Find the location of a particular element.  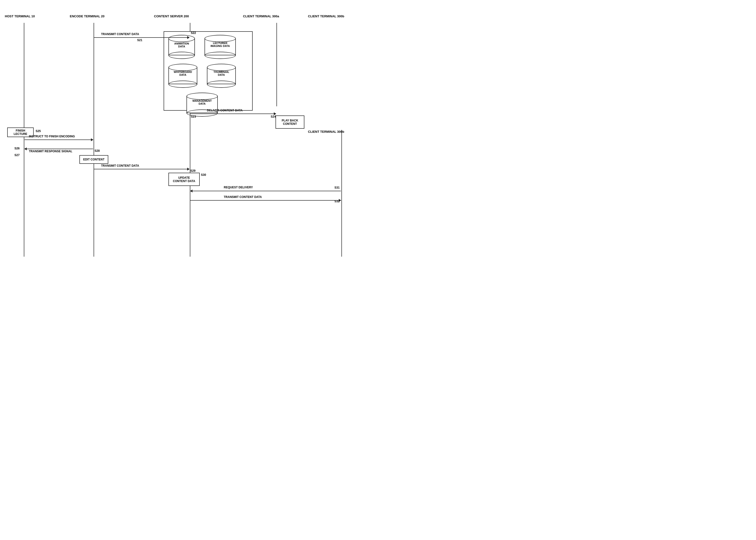

step-s25: S25 is located at coordinates (38, 131).